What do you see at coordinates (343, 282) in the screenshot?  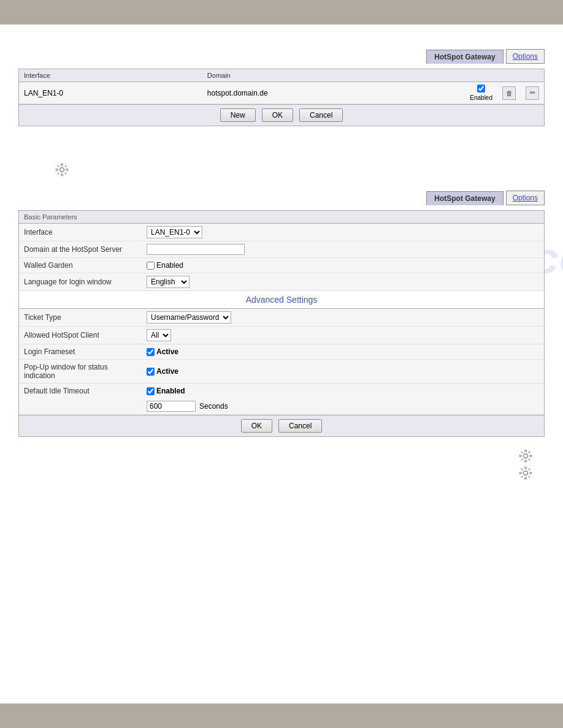 I see `value-language: English German French` at bounding box center [343, 282].